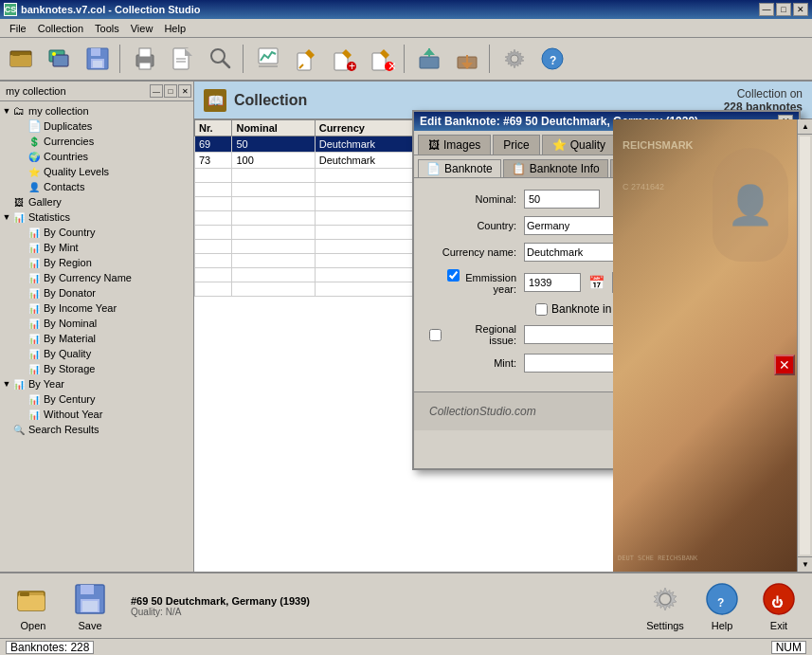 The width and height of the screenshot is (812, 655). I want to click on sidebar-label: Duplicates, so click(68, 126).